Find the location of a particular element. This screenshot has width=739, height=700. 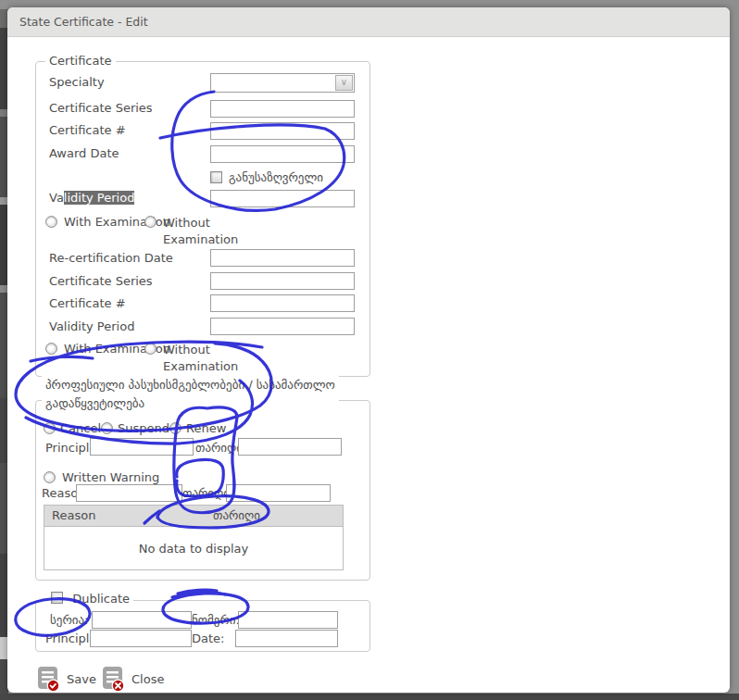

validity-period2-input is located at coordinates (282, 326).